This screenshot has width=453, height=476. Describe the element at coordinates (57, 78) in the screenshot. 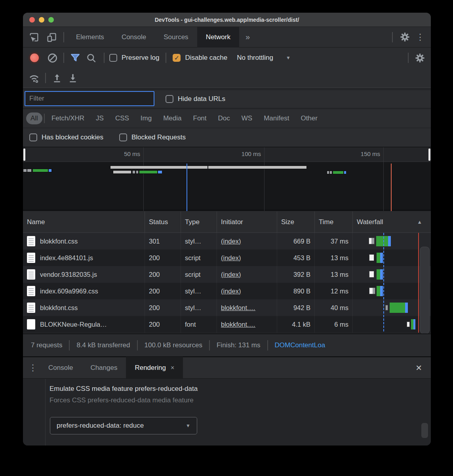

I see `import-har-icon` at that location.